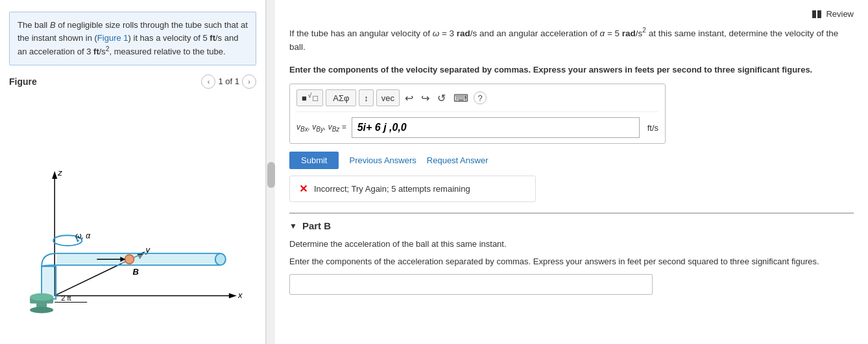  What do you see at coordinates (572, 161) in the screenshot?
I see `action-row: Submit Previous Answers Request Answer` at bounding box center [572, 161].